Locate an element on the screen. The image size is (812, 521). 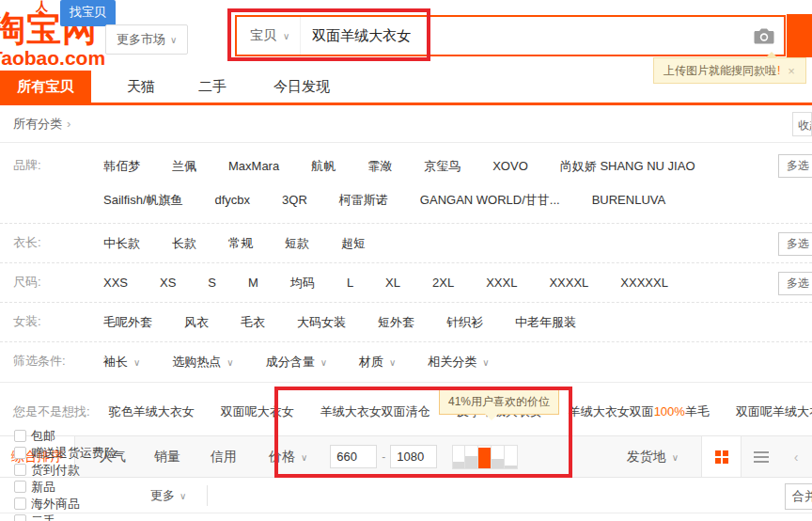
sort-tab-credit: 信用 is located at coordinates (224, 457).